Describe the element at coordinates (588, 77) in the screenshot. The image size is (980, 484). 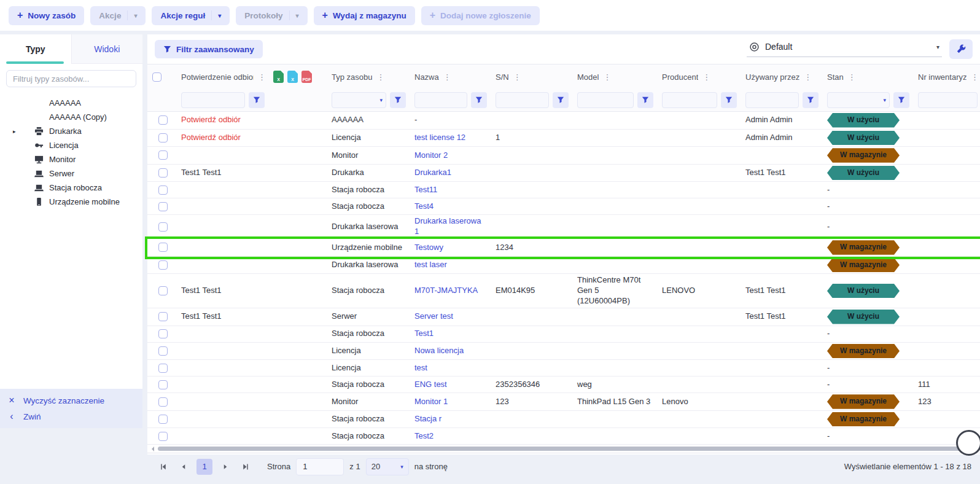
I see `column-header-label: Model` at that location.